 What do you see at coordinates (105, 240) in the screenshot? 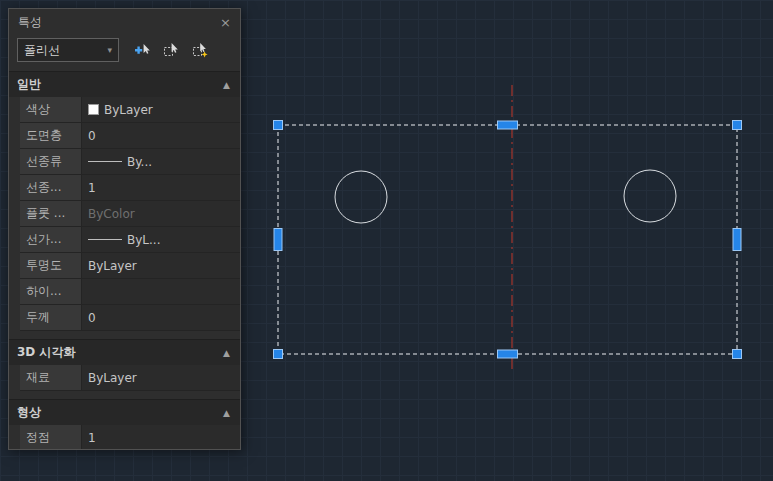
I see `lineweight-sample` at bounding box center [105, 240].